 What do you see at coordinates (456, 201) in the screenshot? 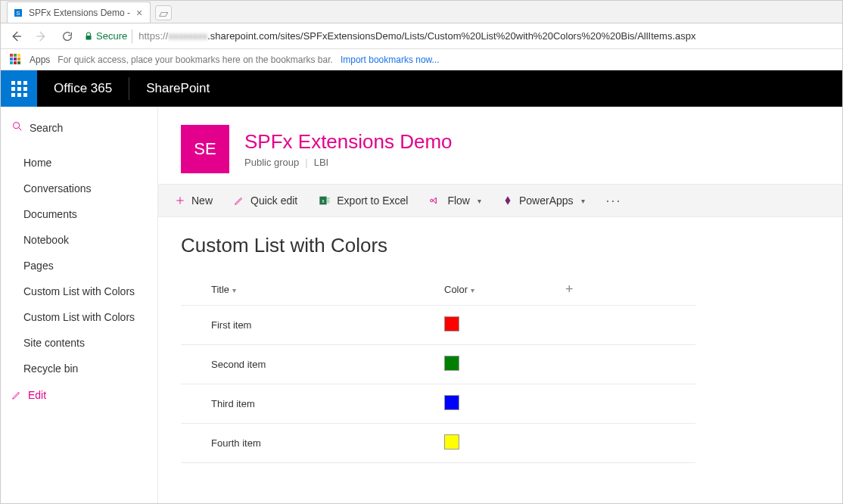
I see `flow-button: Flow ▾` at bounding box center [456, 201].